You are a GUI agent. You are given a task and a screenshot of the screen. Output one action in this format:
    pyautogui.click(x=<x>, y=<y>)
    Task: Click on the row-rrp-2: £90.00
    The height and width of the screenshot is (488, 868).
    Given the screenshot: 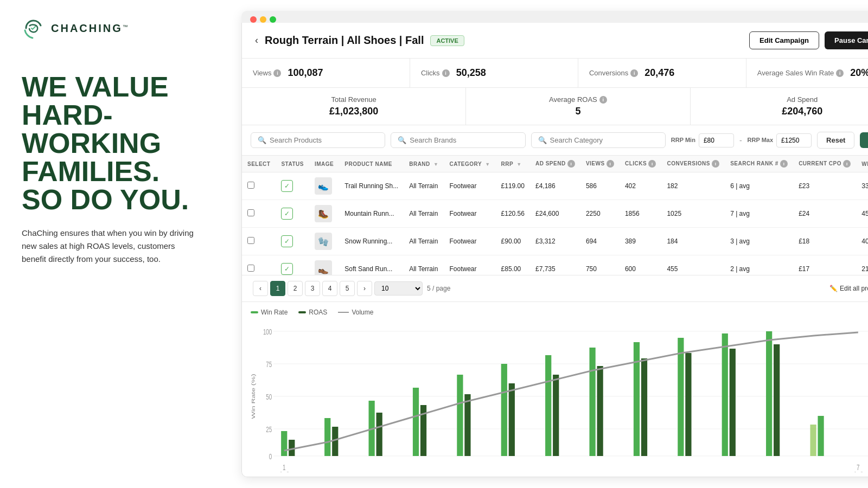 What is the action you would take?
    pyautogui.click(x=513, y=242)
    